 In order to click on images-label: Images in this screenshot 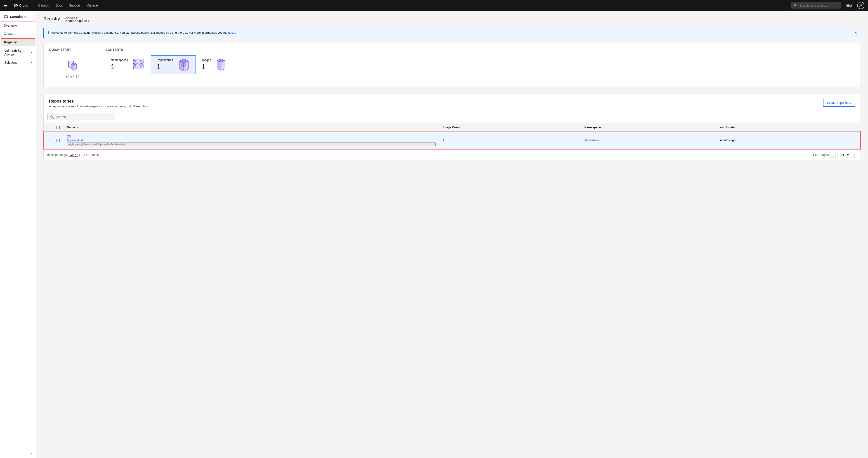, I will do `click(206, 60)`.